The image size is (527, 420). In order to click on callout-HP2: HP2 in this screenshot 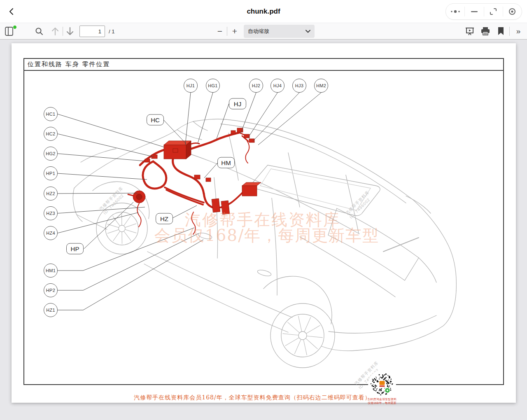, I will do `click(51, 290)`.